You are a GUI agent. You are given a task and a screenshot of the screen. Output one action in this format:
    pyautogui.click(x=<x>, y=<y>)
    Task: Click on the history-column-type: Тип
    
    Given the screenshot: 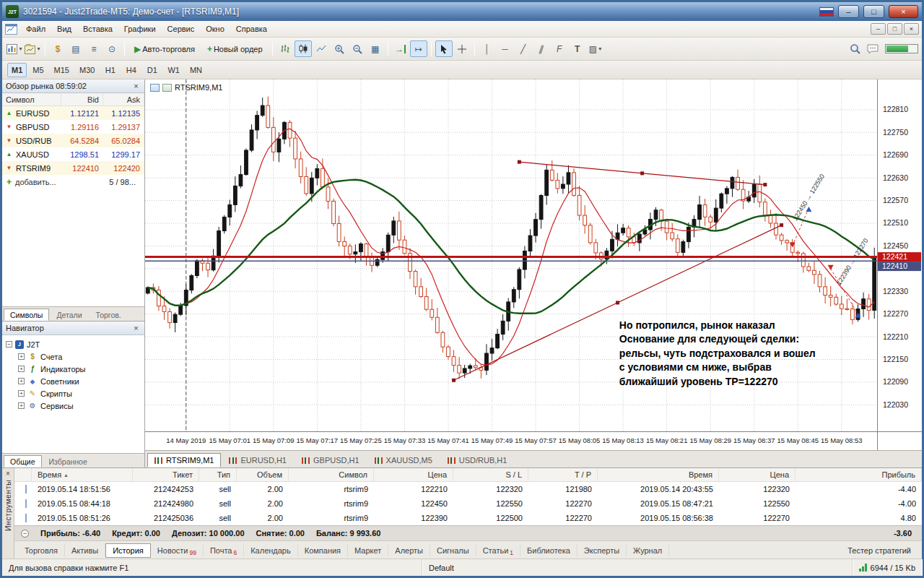 What is the action you would take?
    pyautogui.click(x=218, y=475)
    